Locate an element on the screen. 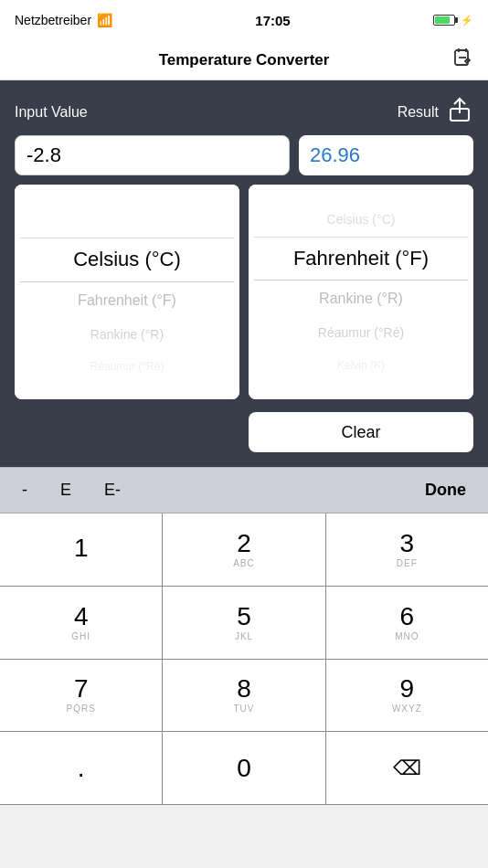  key-label: 0 is located at coordinates (244, 768).